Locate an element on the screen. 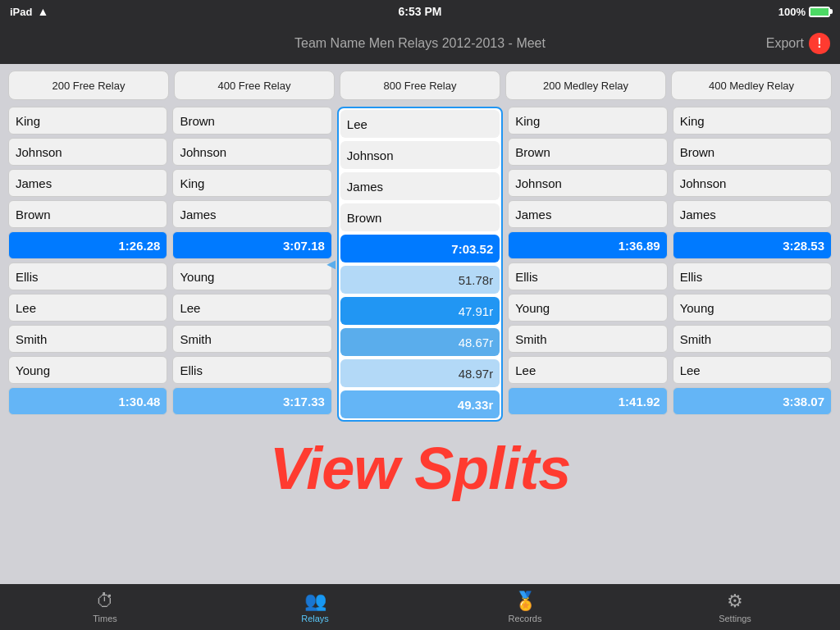 This screenshot has width=840, height=630. bottom-tab-icon-0: ⏱ is located at coordinates (105, 601).